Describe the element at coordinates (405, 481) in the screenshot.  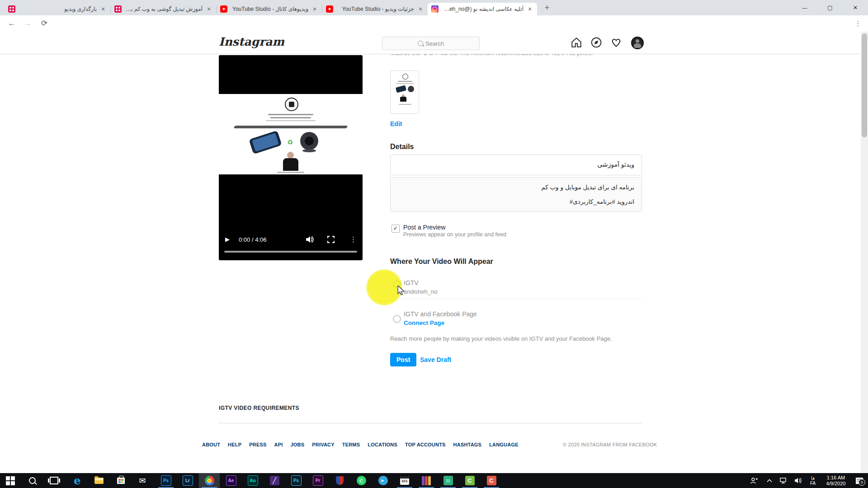
I see `kmplayer-icon: 321` at that location.